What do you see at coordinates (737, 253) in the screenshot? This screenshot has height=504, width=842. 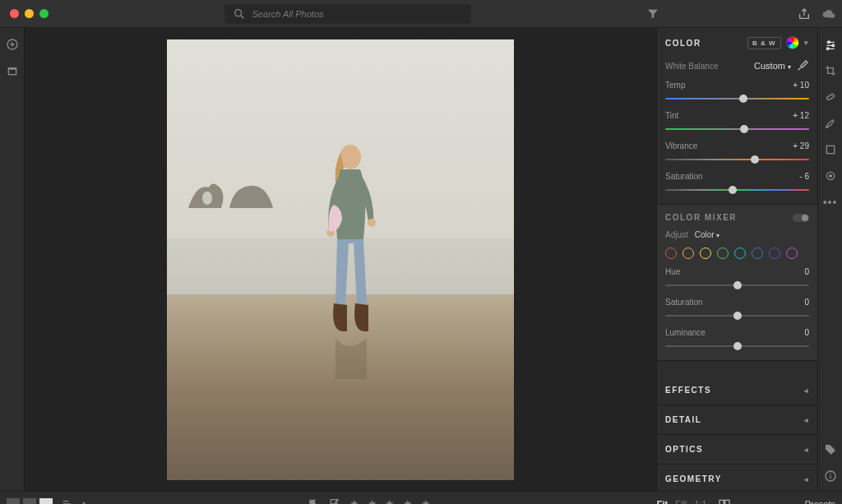 I see `color-swatches` at bounding box center [737, 253].